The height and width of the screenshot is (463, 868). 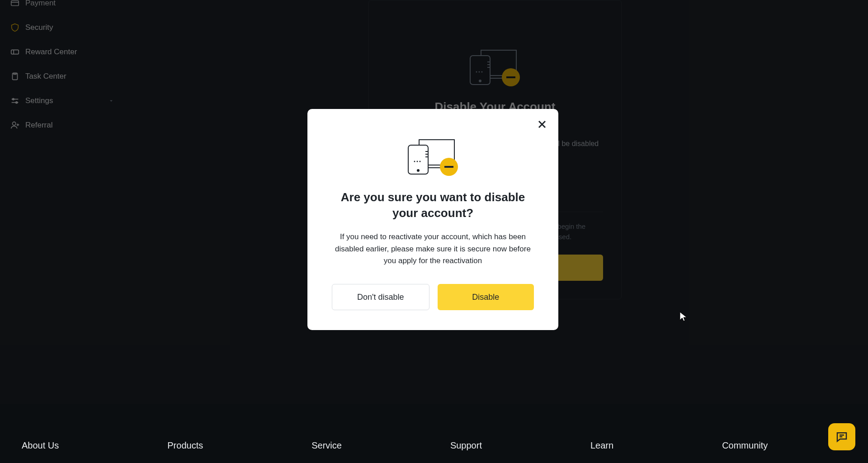 What do you see at coordinates (842, 437) in the screenshot?
I see `chat-button` at bounding box center [842, 437].